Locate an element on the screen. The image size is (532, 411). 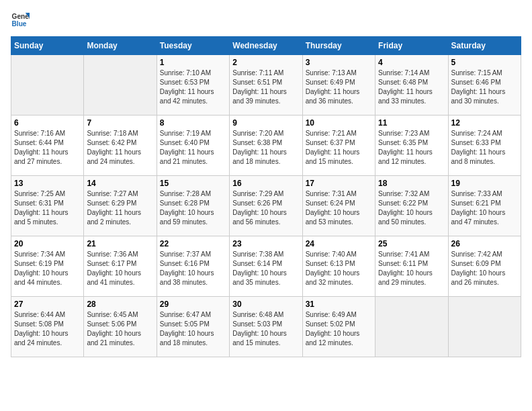
day-number: 26 is located at coordinates (485, 244).